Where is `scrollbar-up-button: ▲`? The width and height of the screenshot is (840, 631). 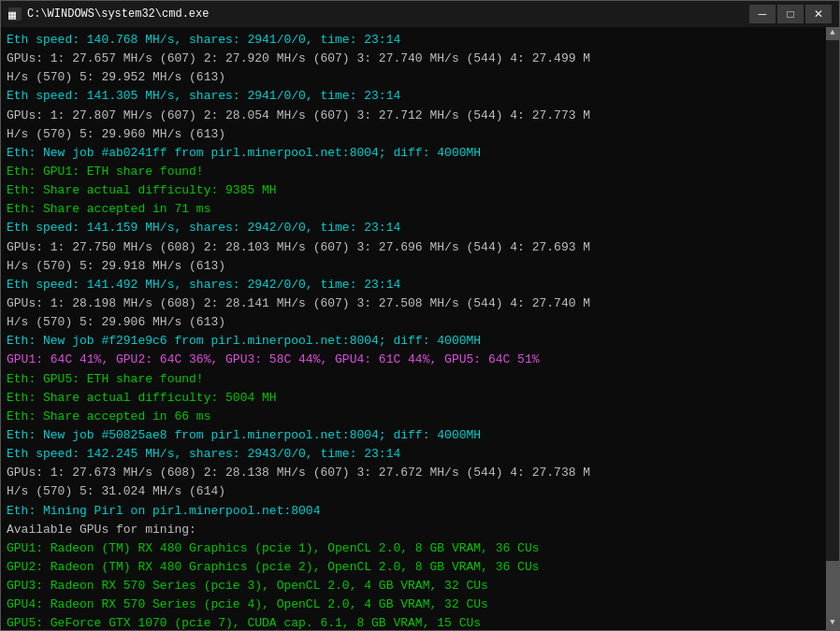
scrollbar-up-button: ▲ is located at coordinates (833, 34).